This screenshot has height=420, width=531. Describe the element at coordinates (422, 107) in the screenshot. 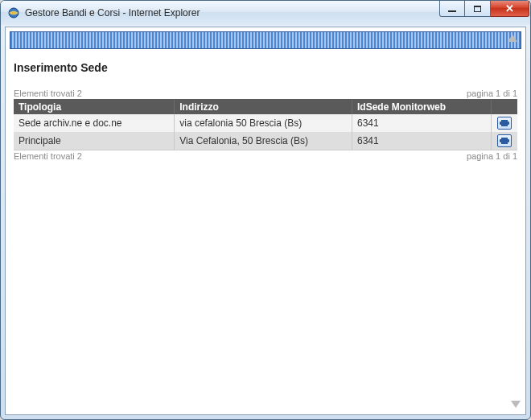

I see `th-idsede: IdSede Monitorweb` at that location.